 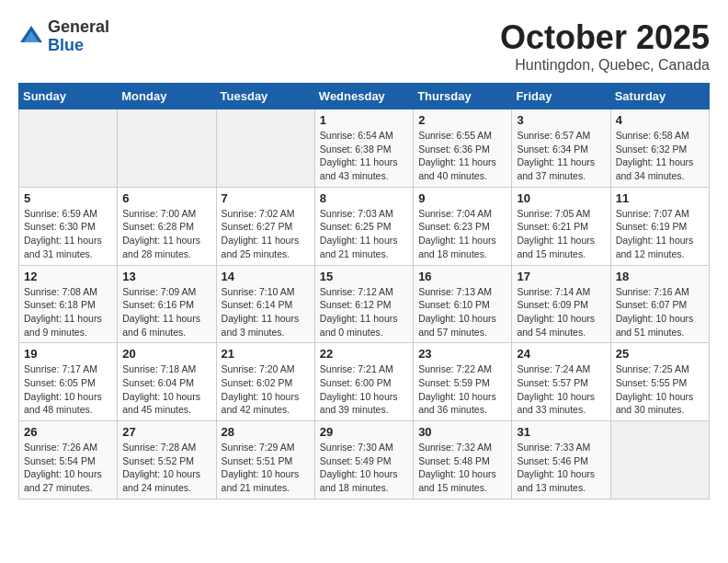 I want to click on day-info: Sunrise: 7:09 AM Sunset: 6:16 PM Dayligh…, so click(x=166, y=313).